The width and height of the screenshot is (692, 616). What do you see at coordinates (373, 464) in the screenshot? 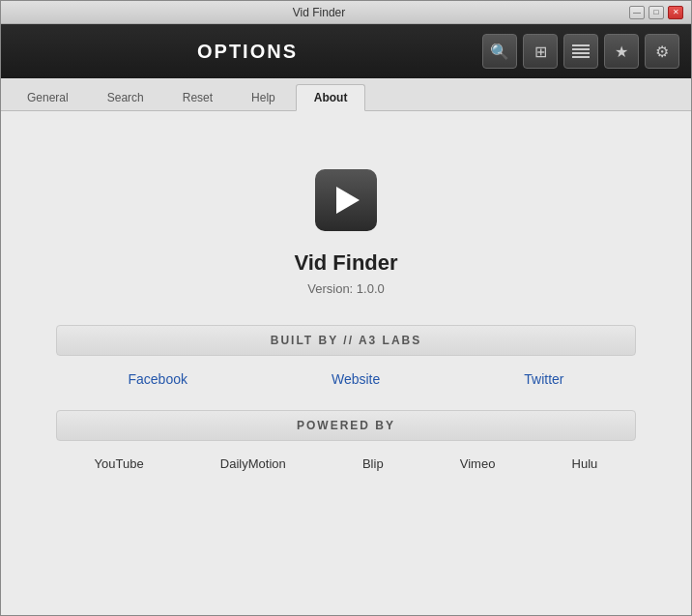
I see `blip-item: Blip` at bounding box center [373, 464].